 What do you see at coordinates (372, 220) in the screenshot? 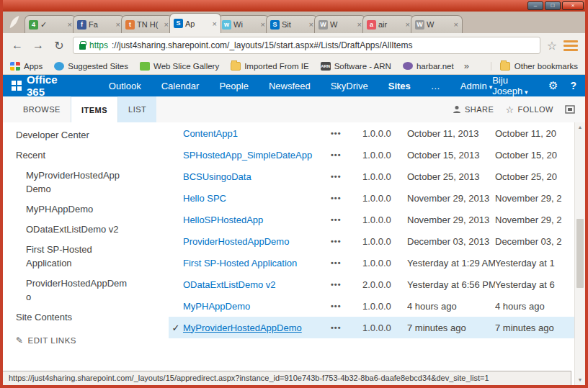
I see `list-row: HelloSPHostedApp ••• 1.0.0.0 November 29…` at bounding box center [372, 220].